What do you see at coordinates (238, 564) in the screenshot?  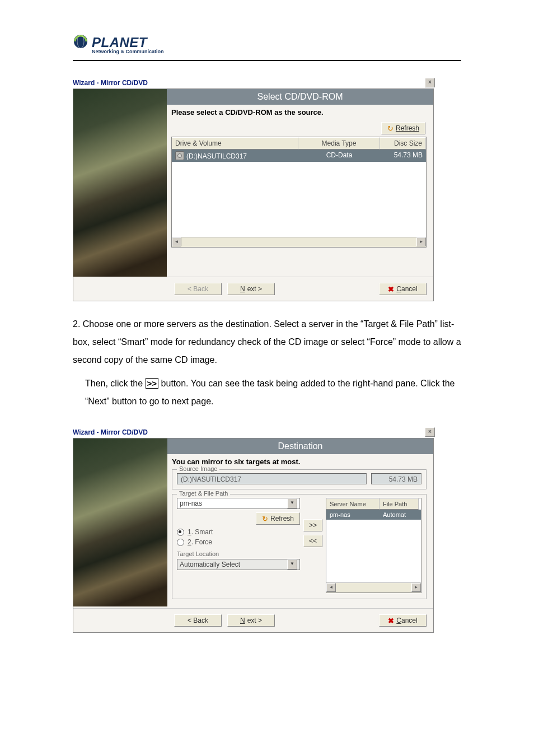 I see `location-select: Automatically Select ▼` at bounding box center [238, 564].